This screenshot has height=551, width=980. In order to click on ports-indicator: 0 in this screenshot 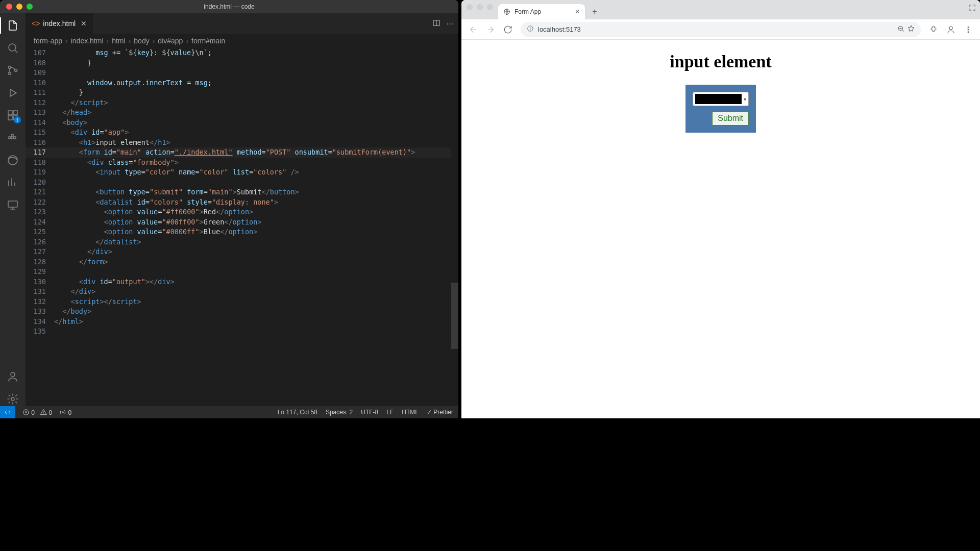, I will do `click(65, 412)`.